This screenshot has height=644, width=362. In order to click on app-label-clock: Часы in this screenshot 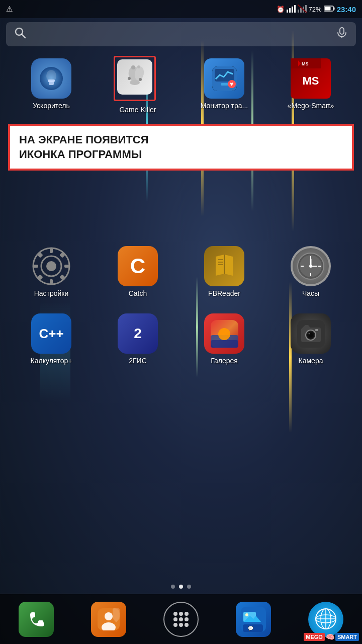, I will do `click(311, 293)`.